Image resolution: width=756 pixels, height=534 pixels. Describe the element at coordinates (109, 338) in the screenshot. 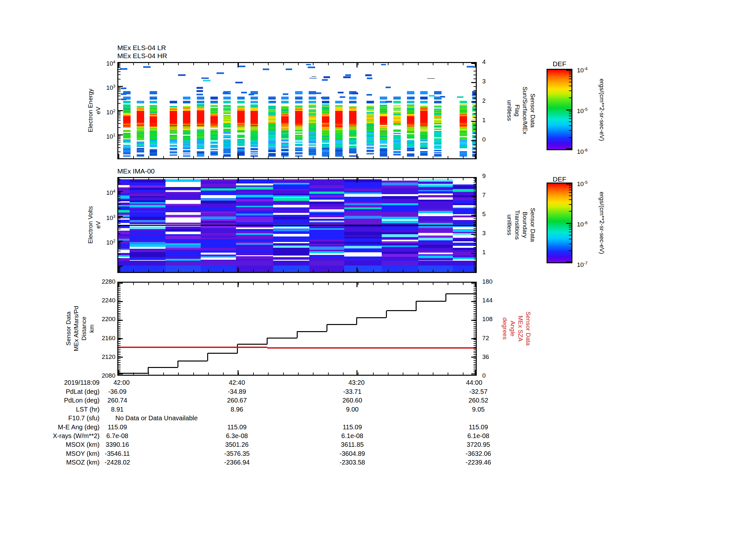

I see `altitude-tick-label: 2160` at that location.